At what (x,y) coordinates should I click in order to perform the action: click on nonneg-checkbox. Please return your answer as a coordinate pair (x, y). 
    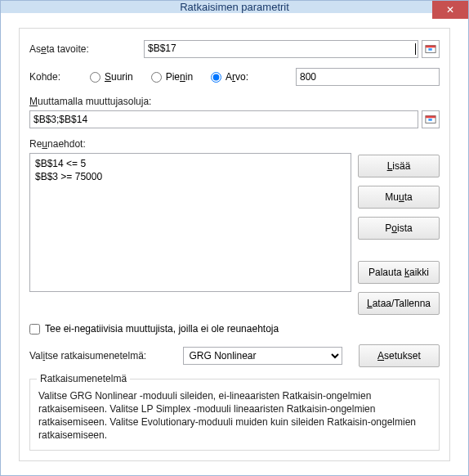
    Looking at the image, I should click on (34, 329).